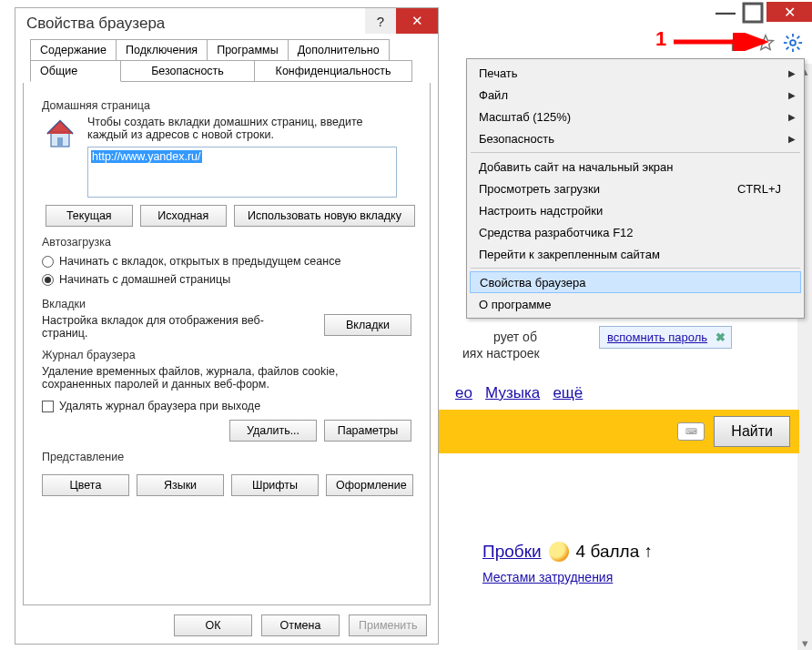  What do you see at coordinates (501, 353) in the screenshot?
I see `bg-text: иях настроек` at bounding box center [501, 353].